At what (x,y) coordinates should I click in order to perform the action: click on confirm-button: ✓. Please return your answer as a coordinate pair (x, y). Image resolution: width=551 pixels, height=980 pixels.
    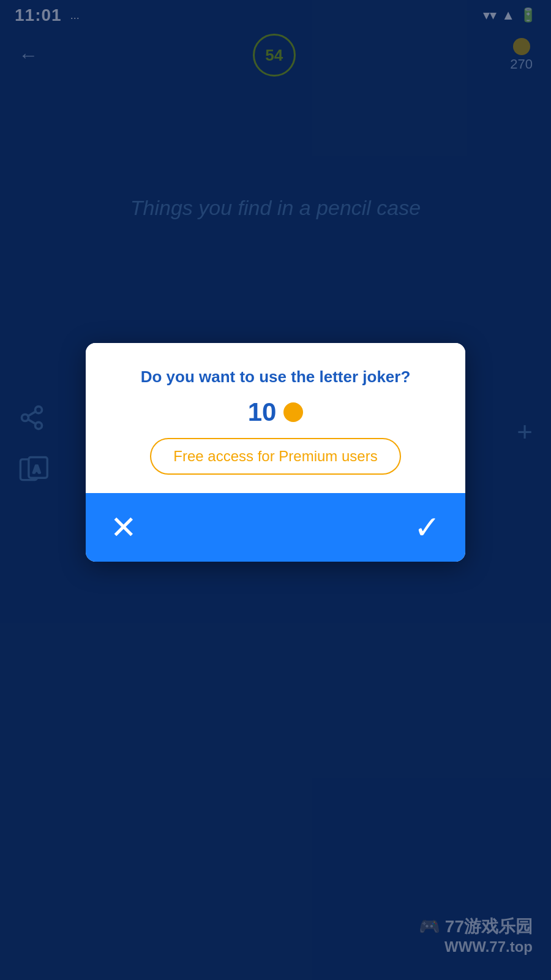
    Looking at the image, I should click on (427, 527).